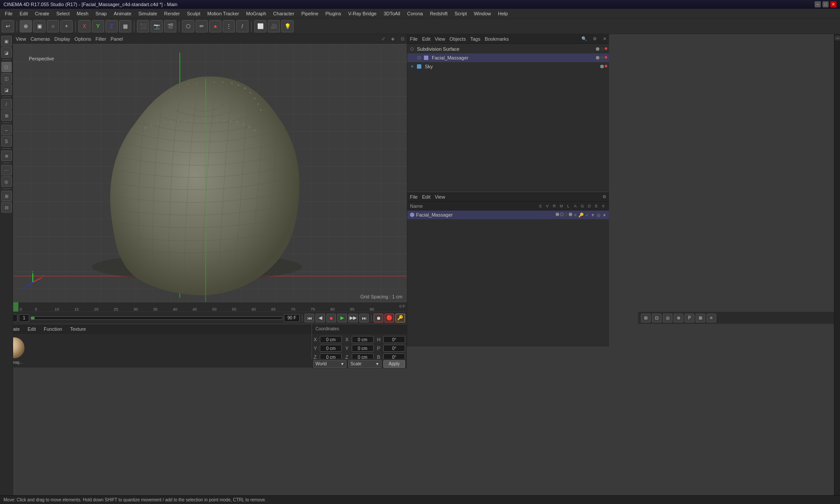 The image size is (840, 504). Describe the element at coordinates (383, 38) in the screenshot. I see `viewport-expand: ⤢` at that location.